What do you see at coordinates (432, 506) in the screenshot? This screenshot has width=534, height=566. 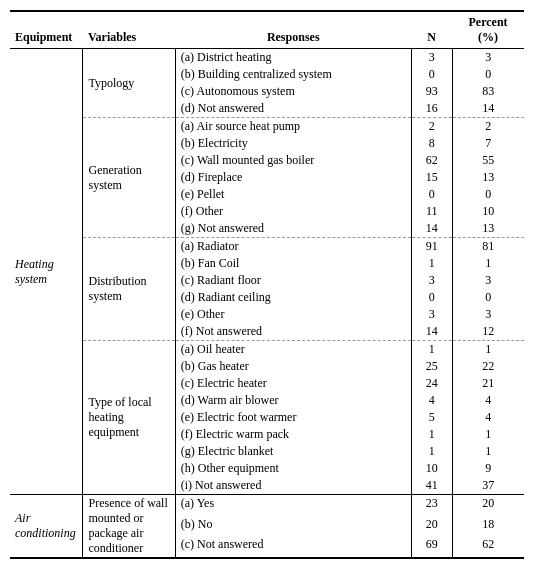 I see `n-cell: 23` at bounding box center [432, 506].